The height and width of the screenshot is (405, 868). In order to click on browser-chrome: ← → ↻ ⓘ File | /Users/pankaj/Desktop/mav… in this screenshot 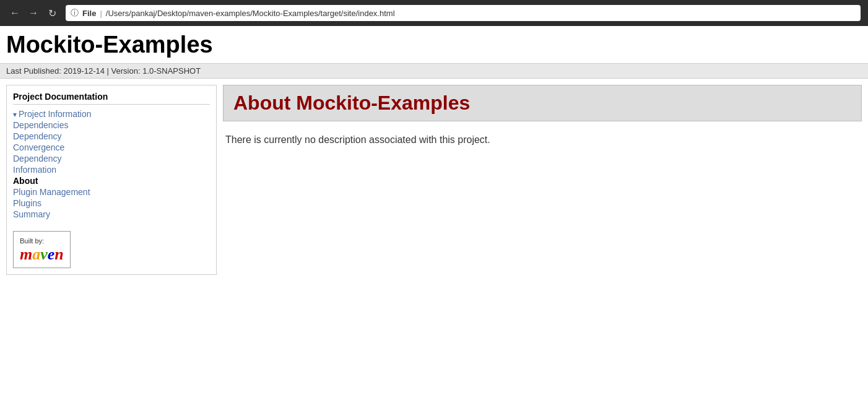, I will do `click(434, 13)`.